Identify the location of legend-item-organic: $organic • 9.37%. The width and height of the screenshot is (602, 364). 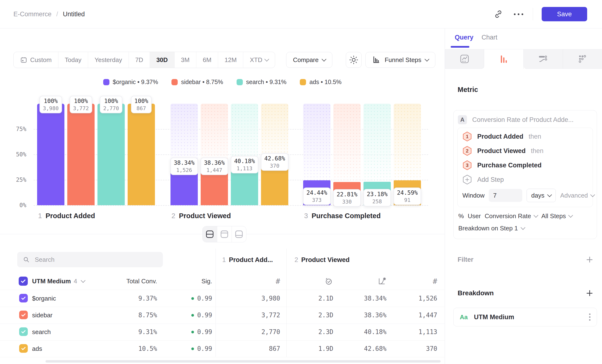
(130, 82).